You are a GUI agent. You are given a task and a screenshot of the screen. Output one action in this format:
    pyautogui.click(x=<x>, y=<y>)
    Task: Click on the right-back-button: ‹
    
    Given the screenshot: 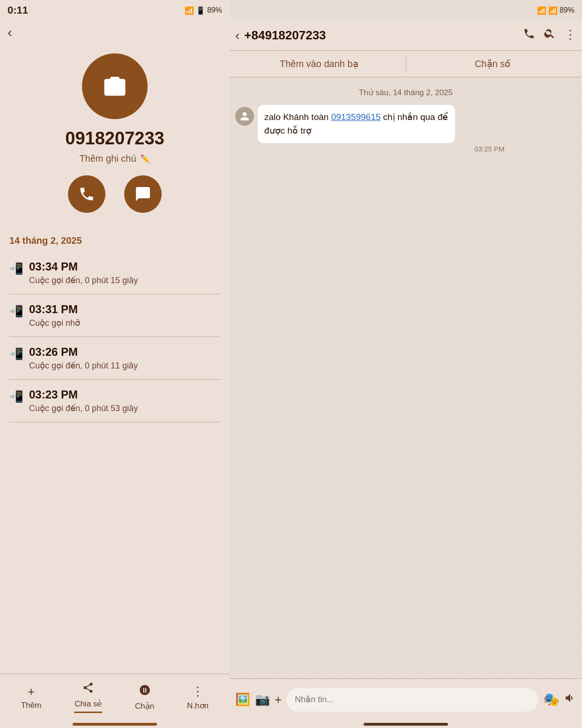 What is the action you would take?
    pyautogui.click(x=237, y=36)
    